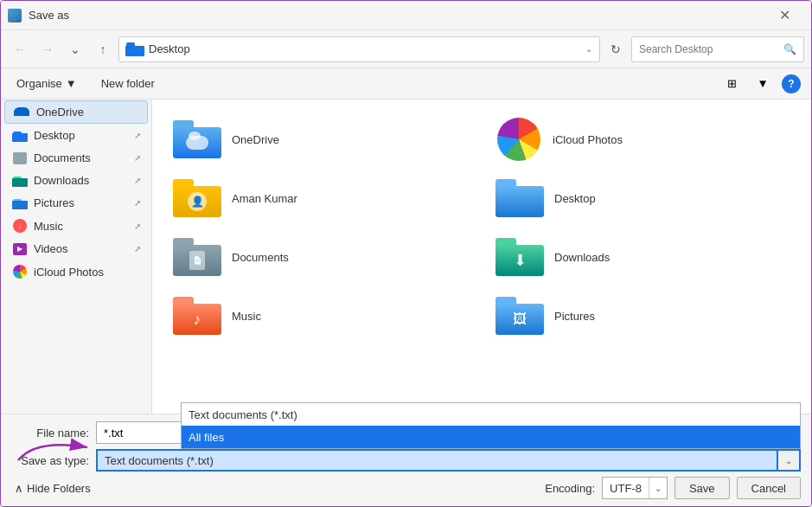 The image size is (812, 507). What do you see at coordinates (15, 16) in the screenshot?
I see `title-bar-icon` at bounding box center [15, 16].